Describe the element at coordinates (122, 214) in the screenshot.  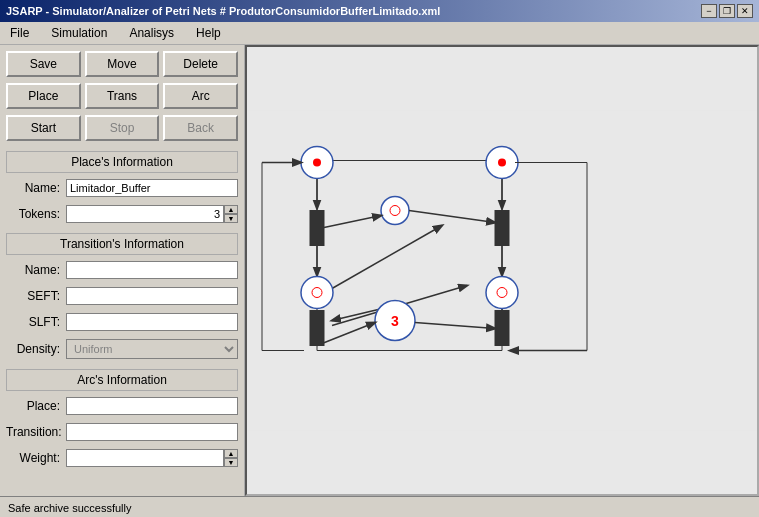
I see `places-tokens-row: Tokens: ▲ ▼` at that location.